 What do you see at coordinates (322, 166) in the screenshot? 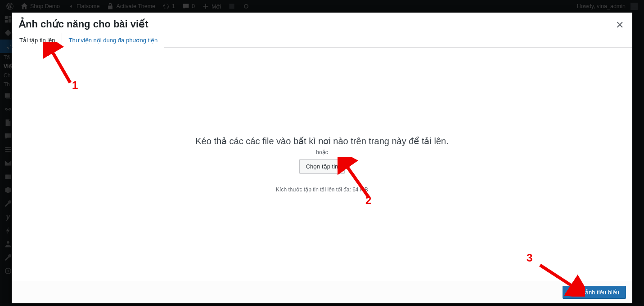
I see `choose-file-button: Chọn tập tin` at bounding box center [322, 166].